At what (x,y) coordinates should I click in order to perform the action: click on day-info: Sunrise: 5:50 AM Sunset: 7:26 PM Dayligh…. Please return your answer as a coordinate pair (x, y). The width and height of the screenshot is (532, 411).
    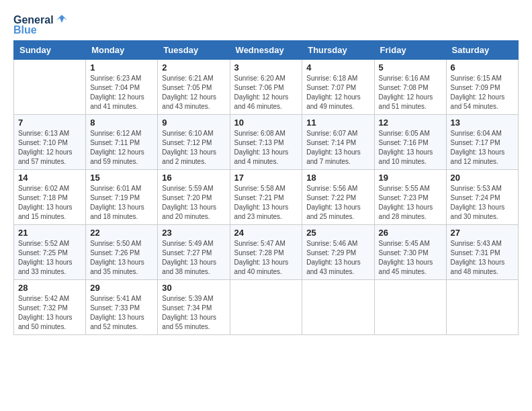
    Looking at the image, I should click on (122, 258).